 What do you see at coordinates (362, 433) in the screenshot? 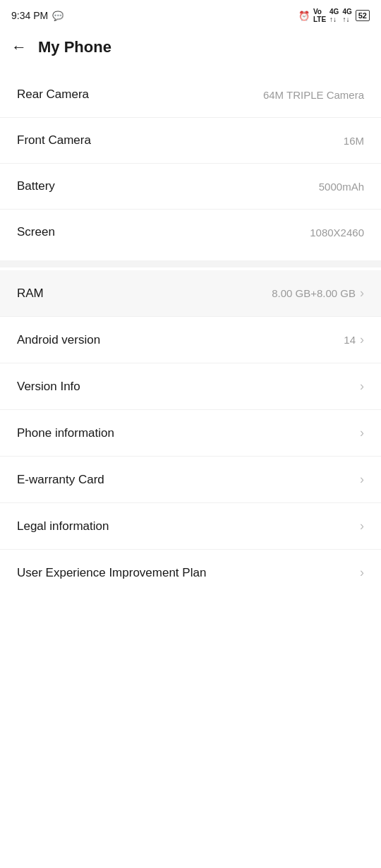
I see `action-right-phone-information: ›` at bounding box center [362, 433].